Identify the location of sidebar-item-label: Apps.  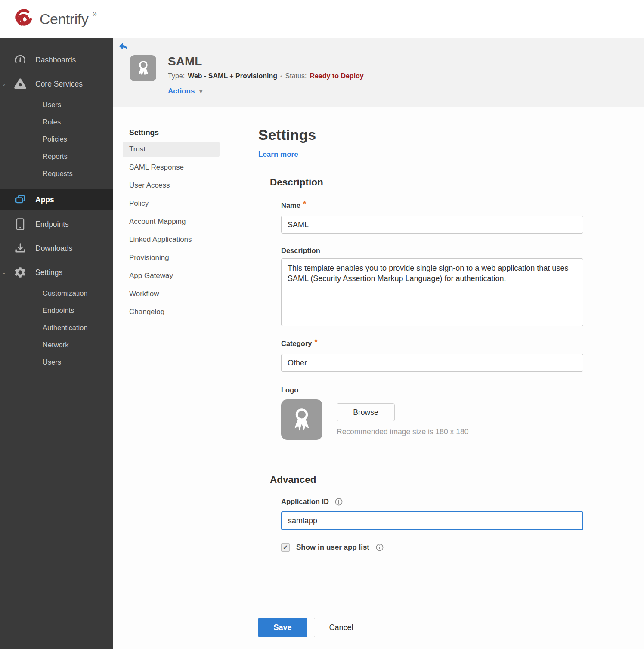
(45, 200).